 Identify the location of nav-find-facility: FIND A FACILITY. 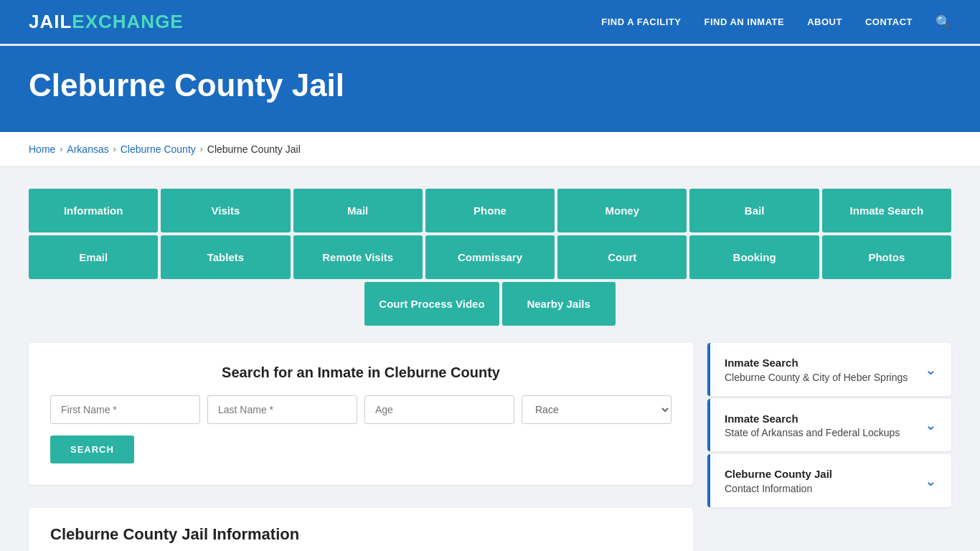
(641, 22).